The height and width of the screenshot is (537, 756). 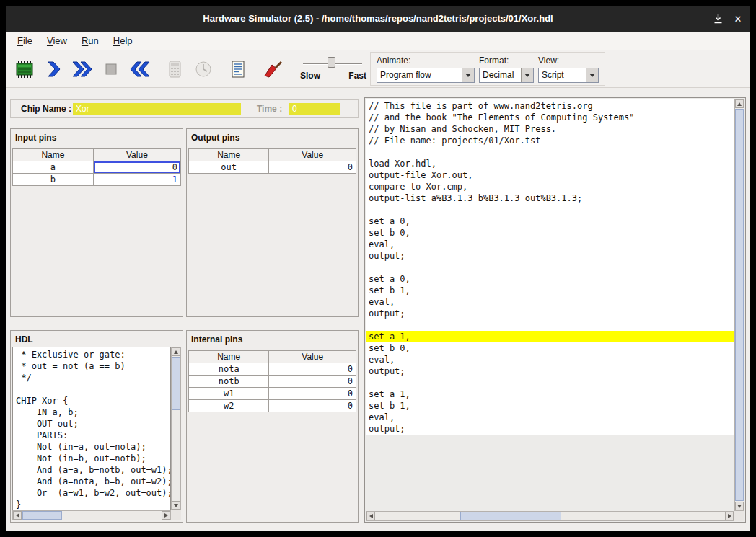 What do you see at coordinates (92, 428) in the screenshot?
I see `hdl-code-view: * Exclusive-or gate: * out = not (a == b…` at bounding box center [92, 428].